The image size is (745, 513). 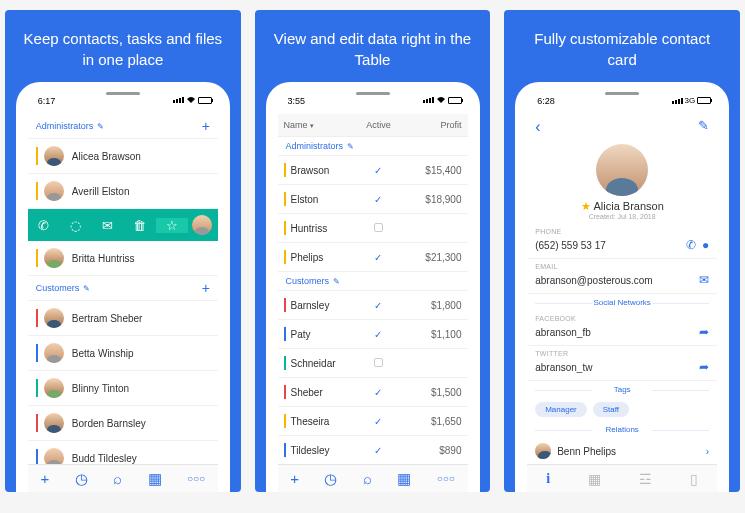 What do you see at coordinates (123, 354) in the screenshot?
I see `list-item: Betta Winship` at bounding box center [123, 354].